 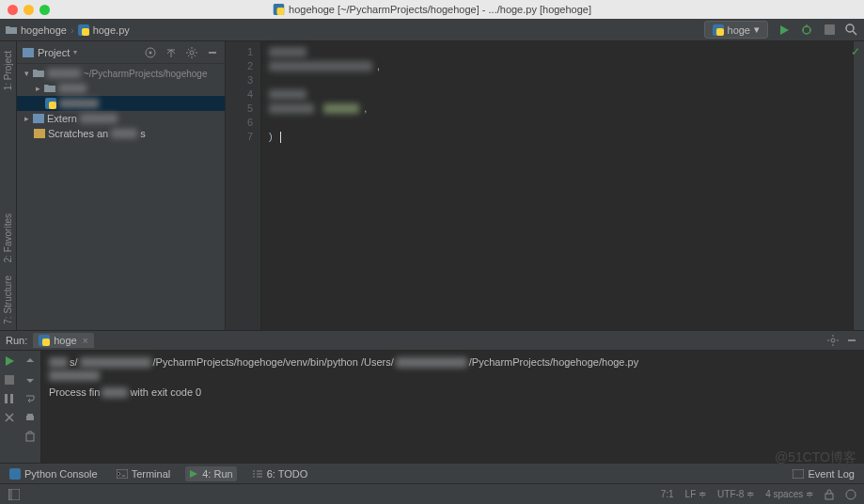 I want to click on inspector-icon, so click(x=851, y=495).